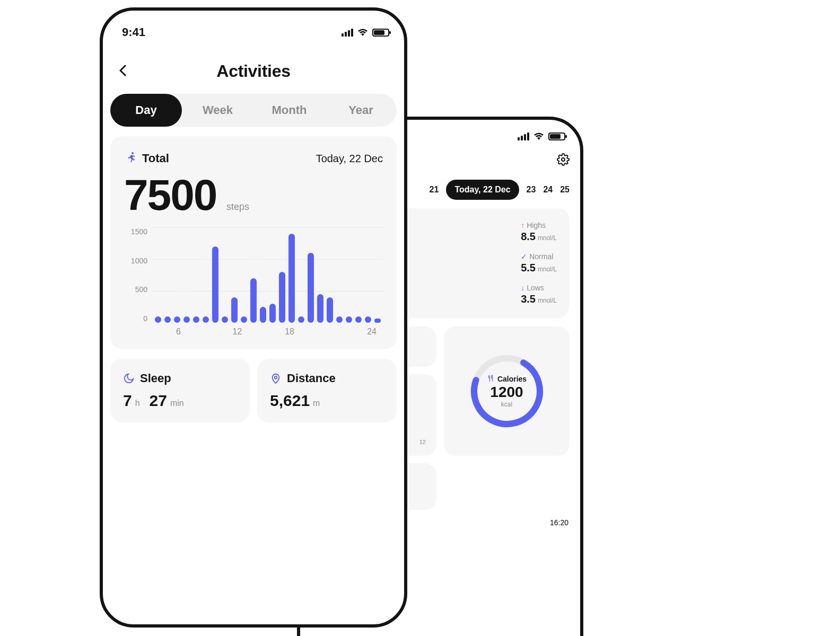 The image size is (840, 636). I want to click on highs-label: Highs, so click(536, 225).